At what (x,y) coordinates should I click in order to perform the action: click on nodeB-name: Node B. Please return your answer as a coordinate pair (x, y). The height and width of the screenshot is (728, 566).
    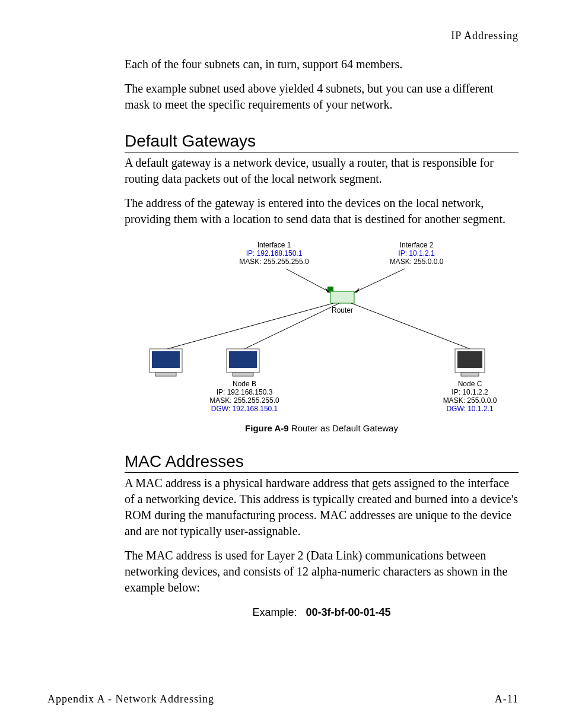
    Looking at the image, I should click on (244, 384).